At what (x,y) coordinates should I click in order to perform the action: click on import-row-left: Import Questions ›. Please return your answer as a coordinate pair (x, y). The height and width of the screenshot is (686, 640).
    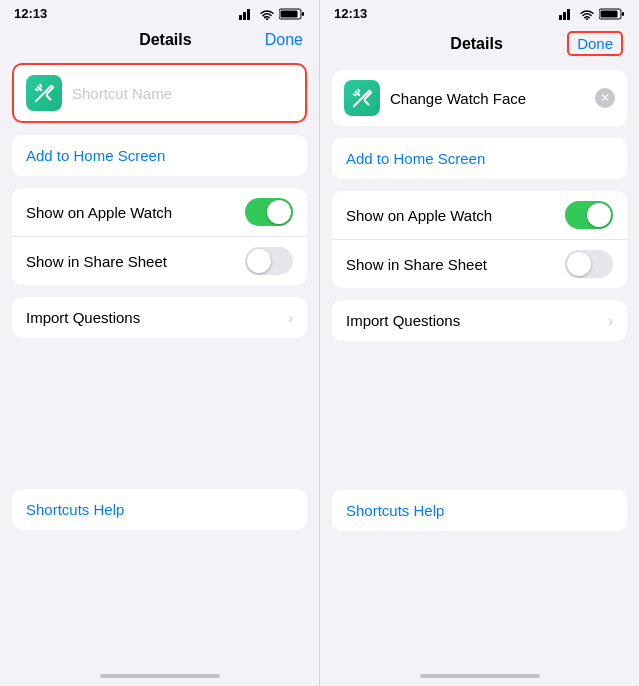
    Looking at the image, I should click on (160, 318).